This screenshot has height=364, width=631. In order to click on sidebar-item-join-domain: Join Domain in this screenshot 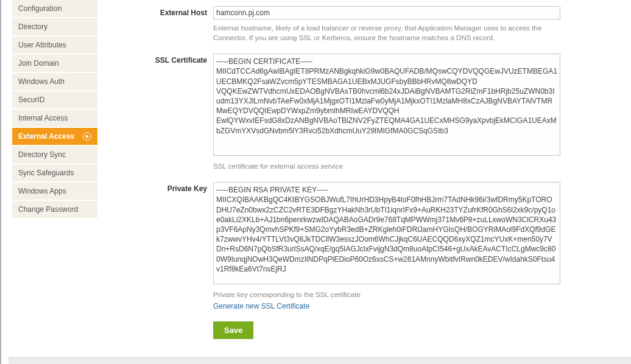, I will do `click(55, 63)`.